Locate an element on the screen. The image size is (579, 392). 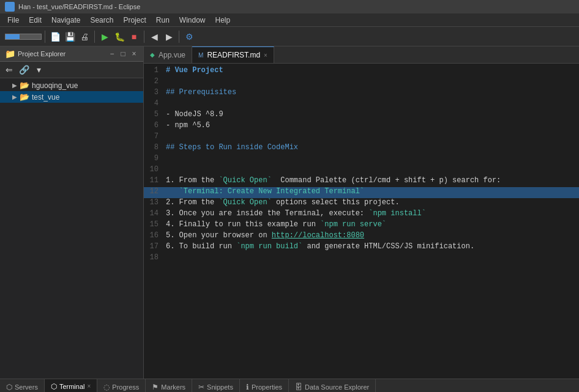
line-number: 13 is located at coordinates (155, 202).